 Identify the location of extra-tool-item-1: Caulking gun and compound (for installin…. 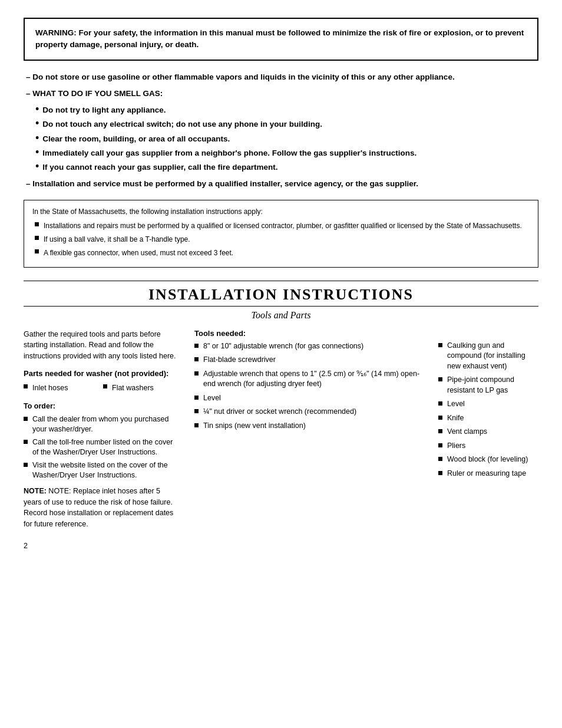
(488, 356).